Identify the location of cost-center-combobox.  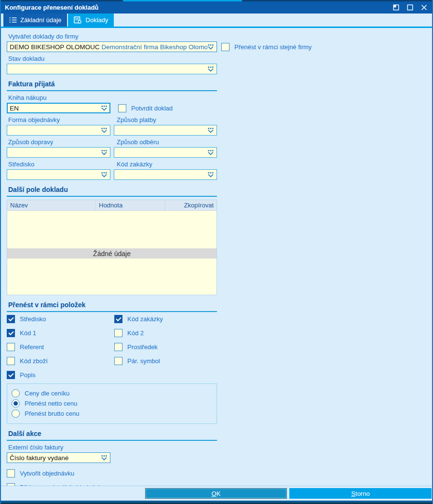
(59, 175).